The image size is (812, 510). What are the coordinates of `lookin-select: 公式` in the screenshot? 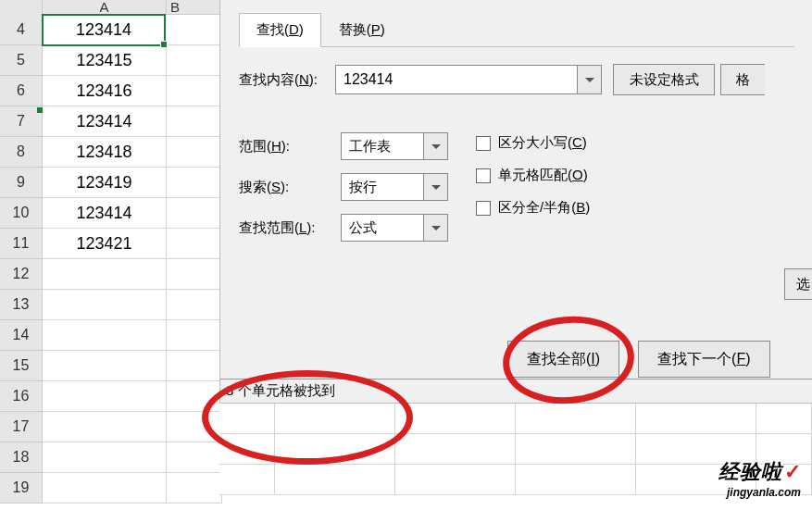 It's located at (382, 228).